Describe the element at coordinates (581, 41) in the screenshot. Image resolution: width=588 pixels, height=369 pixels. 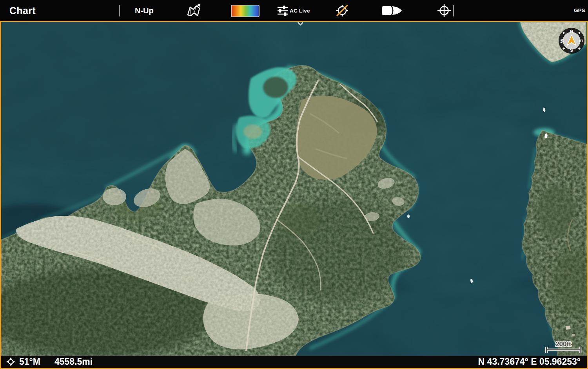
I see `compass-east-label: E` at that location.